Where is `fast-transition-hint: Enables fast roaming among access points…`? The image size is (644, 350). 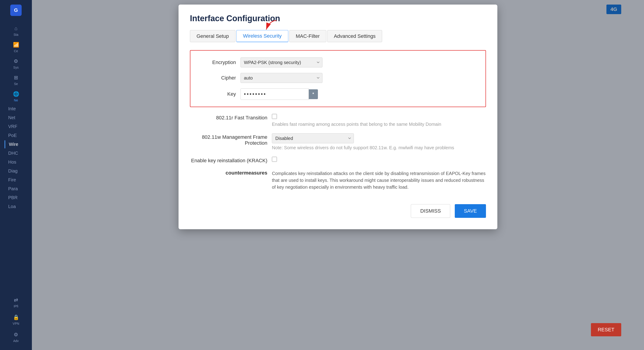 fast-transition-hint: Enables fast roaming among access points… is located at coordinates (356, 124).